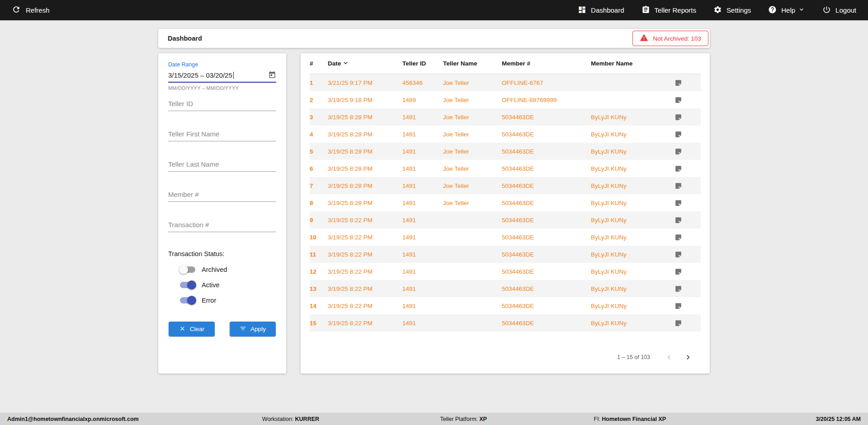 The height and width of the screenshot is (425, 868). What do you see at coordinates (31, 10) in the screenshot?
I see `refresh-button: Refresh` at bounding box center [31, 10].